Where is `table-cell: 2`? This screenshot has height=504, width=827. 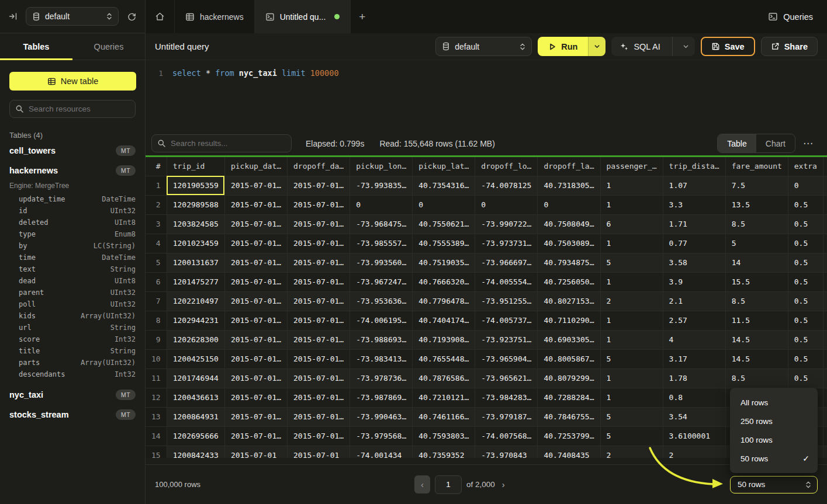 table-cell: 2 is located at coordinates (631, 452).